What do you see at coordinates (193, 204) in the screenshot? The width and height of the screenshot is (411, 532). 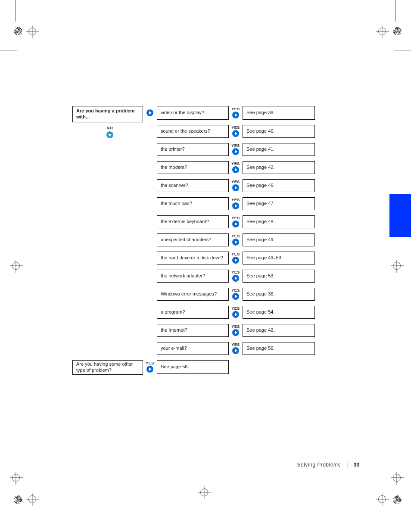 I see `problem-box: the touch pad?` at bounding box center [193, 204].